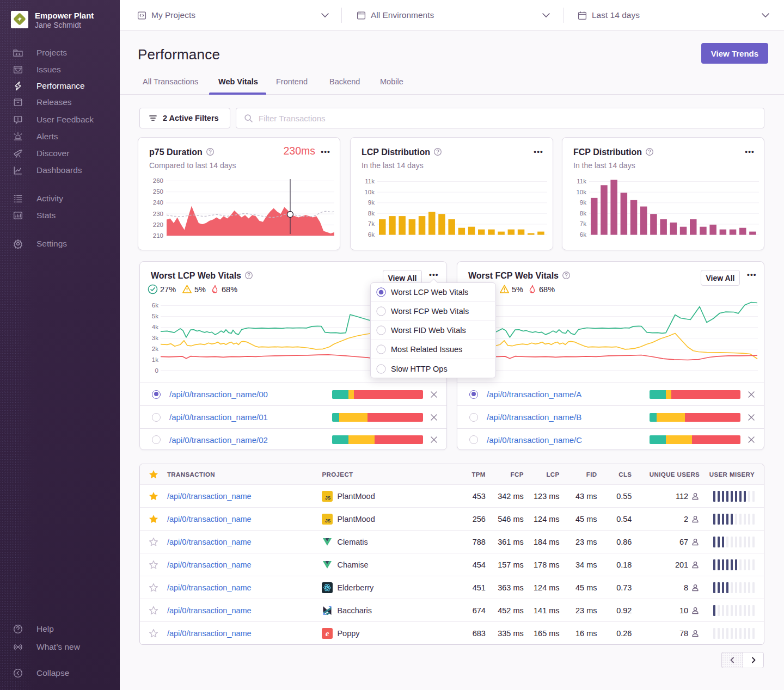 This screenshot has height=690, width=784. Describe the element at coordinates (328, 633) in the screenshot. I see `svg-text: e` at that location.